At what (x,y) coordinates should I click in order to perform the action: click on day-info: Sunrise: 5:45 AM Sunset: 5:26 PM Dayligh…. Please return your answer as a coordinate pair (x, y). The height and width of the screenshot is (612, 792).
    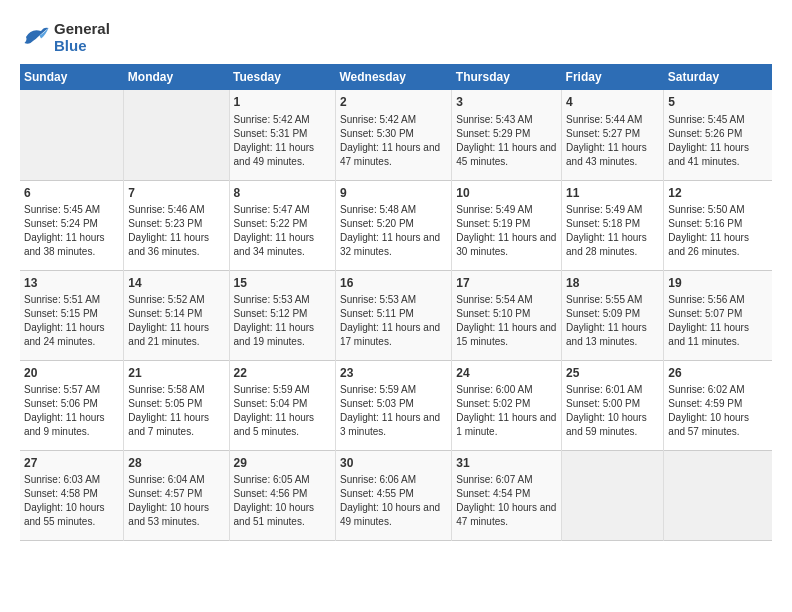
    Looking at the image, I should click on (718, 141).